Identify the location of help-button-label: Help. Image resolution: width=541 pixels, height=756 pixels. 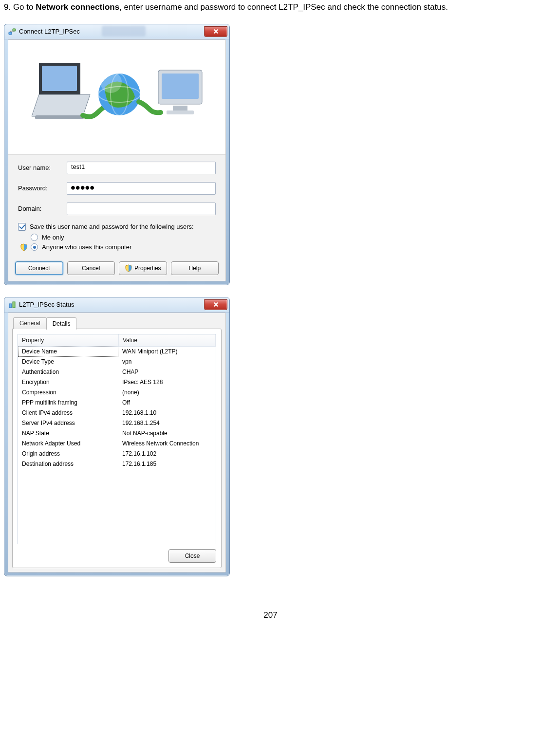
(195, 268).